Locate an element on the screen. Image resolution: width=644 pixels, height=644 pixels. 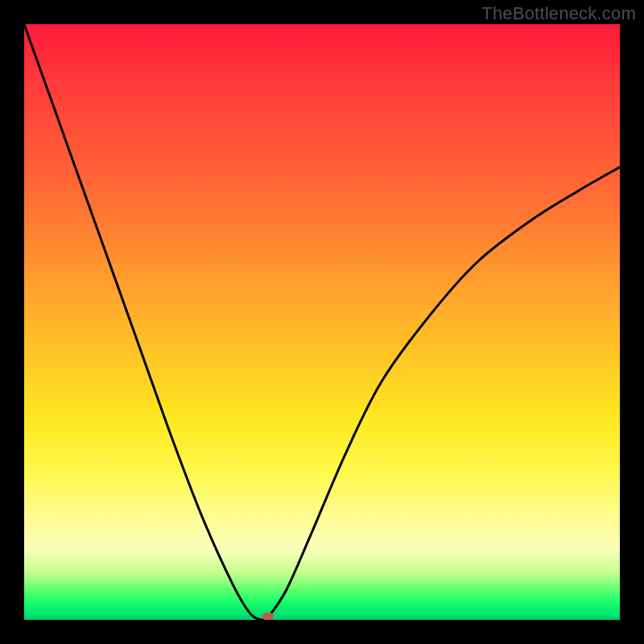
optimal-point-marker is located at coordinates (268, 617).